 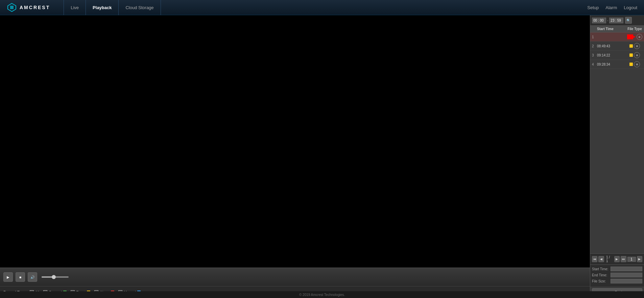 What do you see at coordinates (599, 20) in the screenshot?
I see `start-time-input` at bounding box center [599, 20].